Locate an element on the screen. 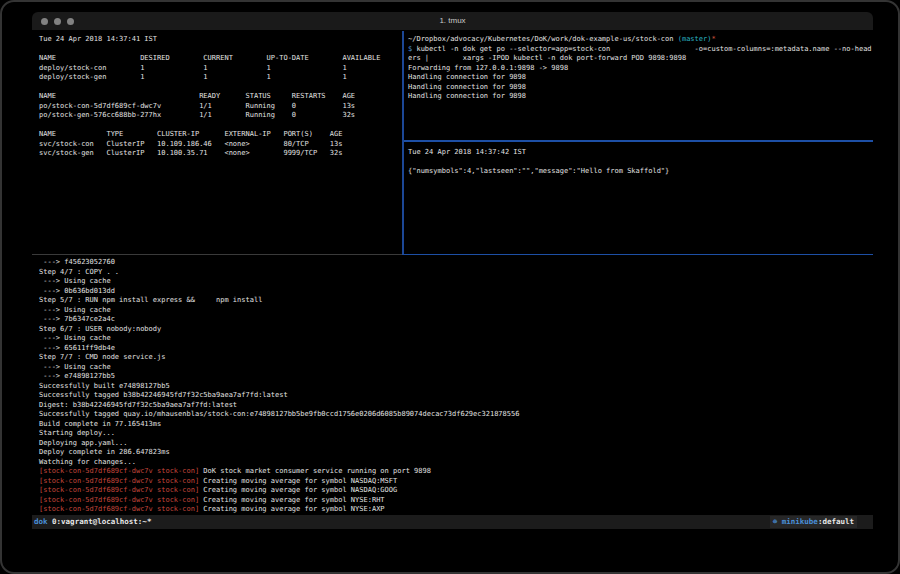 This screenshot has width=900, height=574. terminal-line: Successfully built e74898127bb5 is located at coordinates (456, 387).